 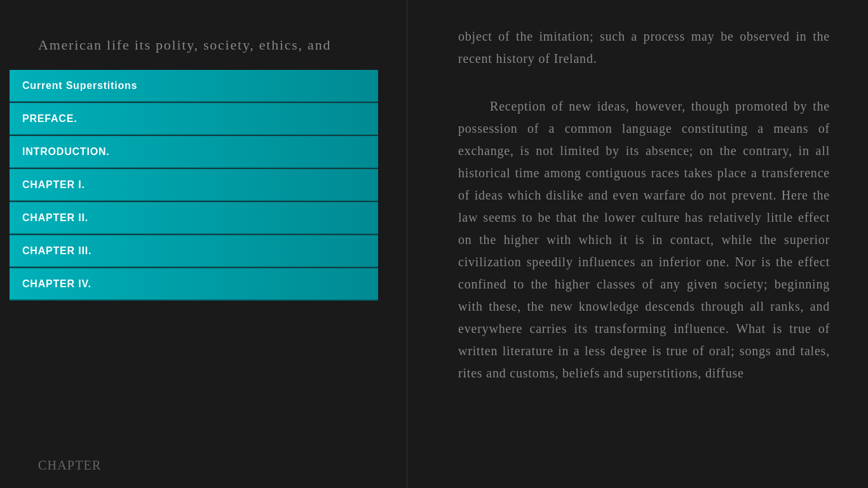 What do you see at coordinates (194, 86) in the screenshot?
I see `toc-item-current-superstitions: Current Superstitions` at bounding box center [194, 86].